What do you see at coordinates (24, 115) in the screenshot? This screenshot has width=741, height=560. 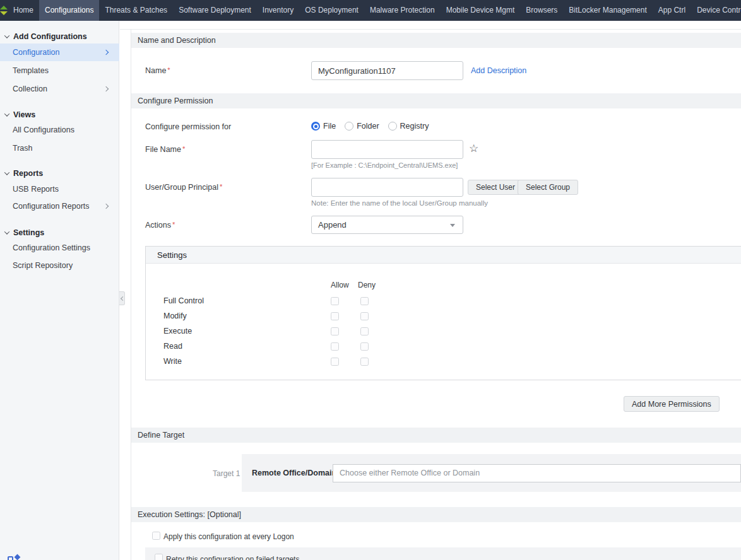 I see `sidebar-section-label: Views` at bounding box center [24, 115].